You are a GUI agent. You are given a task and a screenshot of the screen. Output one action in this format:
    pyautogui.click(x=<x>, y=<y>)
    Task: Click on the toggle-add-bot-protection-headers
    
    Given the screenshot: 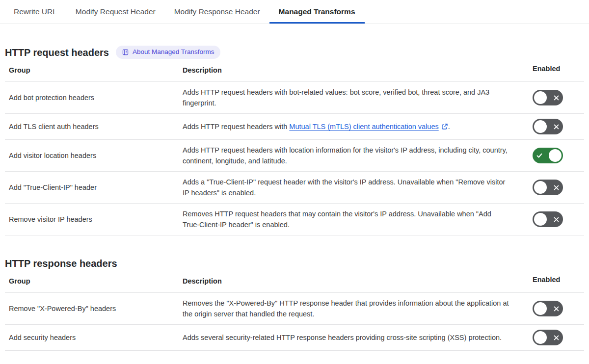 What is the action you would take?
    pyautogui.click(x=548, y=98)
    